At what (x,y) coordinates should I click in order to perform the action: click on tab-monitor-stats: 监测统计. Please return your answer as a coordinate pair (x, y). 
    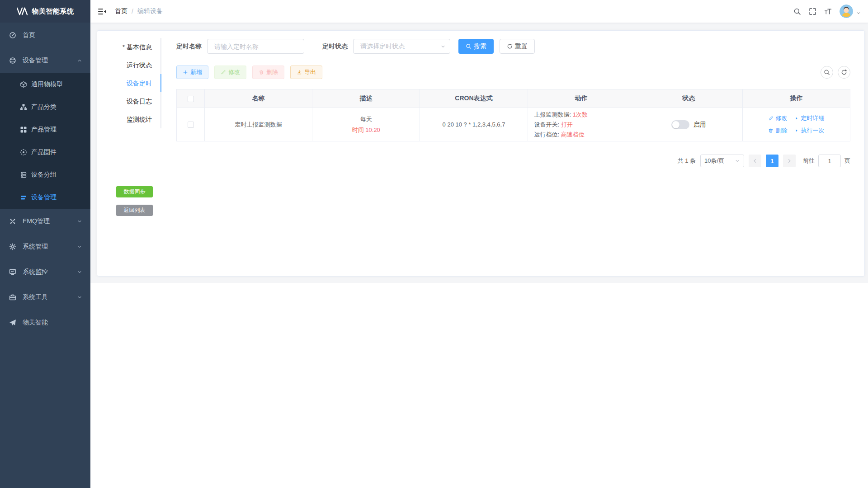
    Looking at the image, I should click on (129, 119).